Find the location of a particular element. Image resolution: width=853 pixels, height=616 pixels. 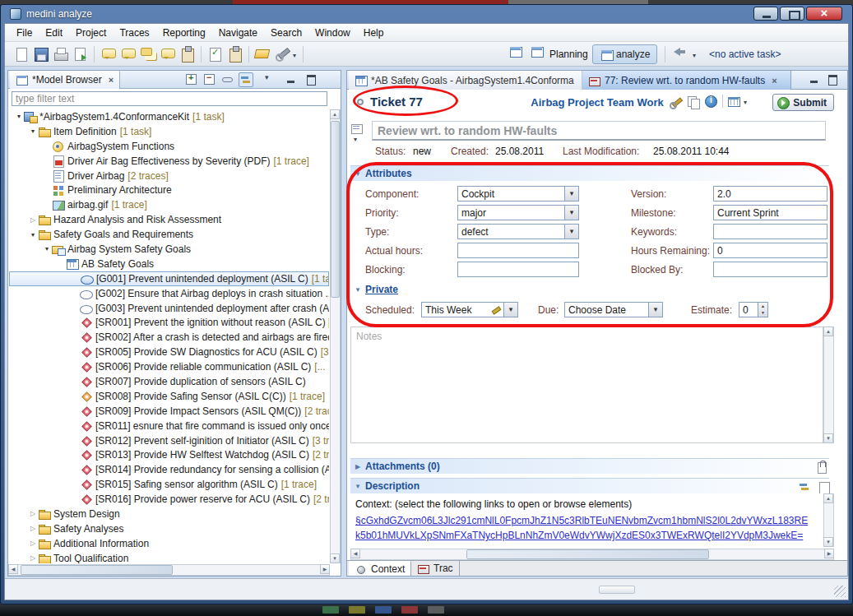

tree-item: Airbag System Safety Goals is located at coordinates (169, 249).